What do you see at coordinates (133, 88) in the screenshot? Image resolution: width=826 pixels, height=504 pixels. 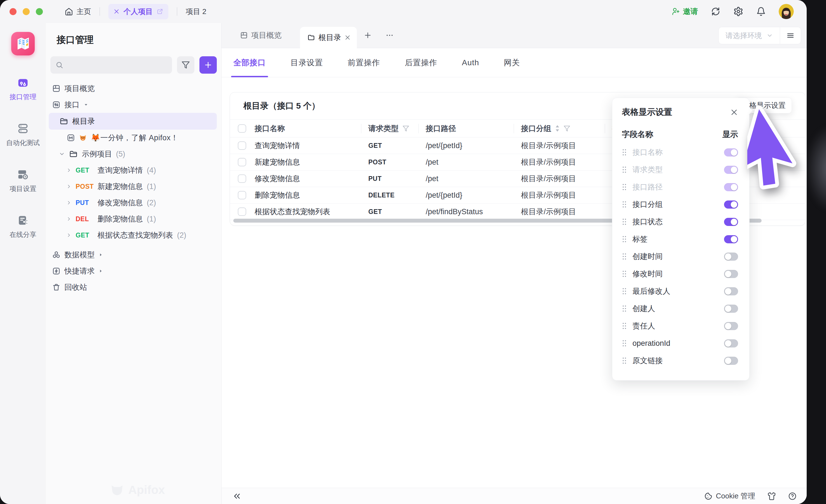 I see `tree-item-project-overview: 项目概览` at bounding box center [133, 88].